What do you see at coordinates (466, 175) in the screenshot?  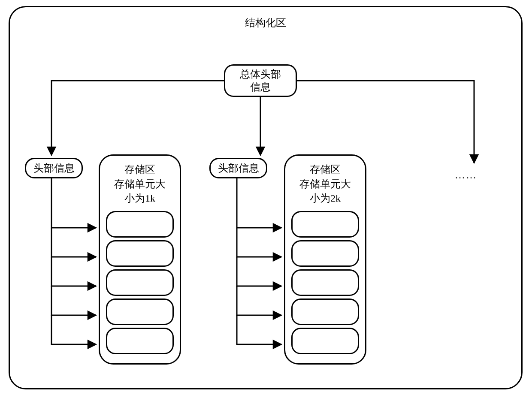 I see `ellipsis: ……` at bounding box center [466, 175].